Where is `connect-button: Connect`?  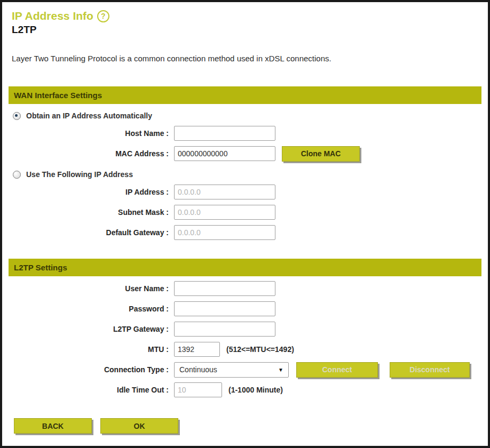 connect-button: Connect is located at coordinates (337, 370).